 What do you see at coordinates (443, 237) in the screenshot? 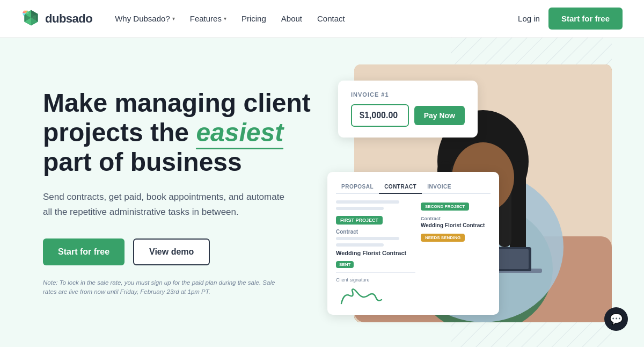
I see `contract2-status: Needs sending` at bounding box center [443, 237].